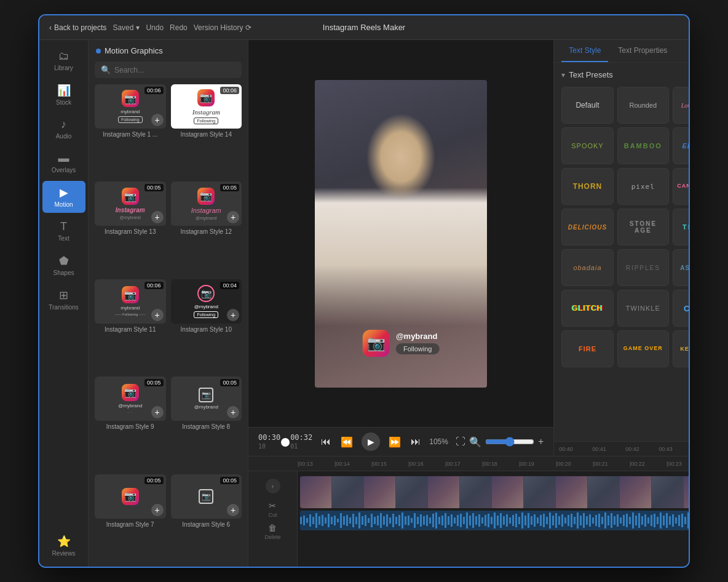 Image resolution: width=728 pixels, height=582 pixels. What do you see at coordinates (587, 186) in the screenshot?
I see `preset-thorn: THORN` at bounding box center [587, 186].